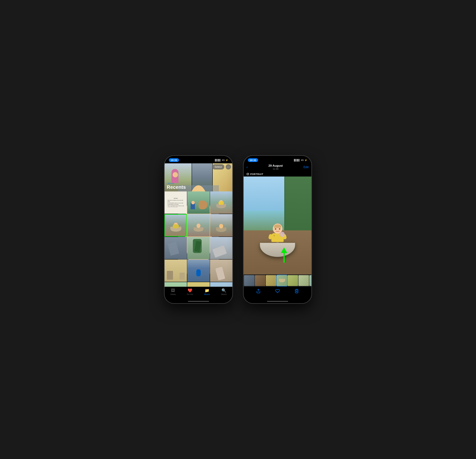 This screenshot has height=459, width=476. I want to click on strip-photo-active, so click(282, 280).